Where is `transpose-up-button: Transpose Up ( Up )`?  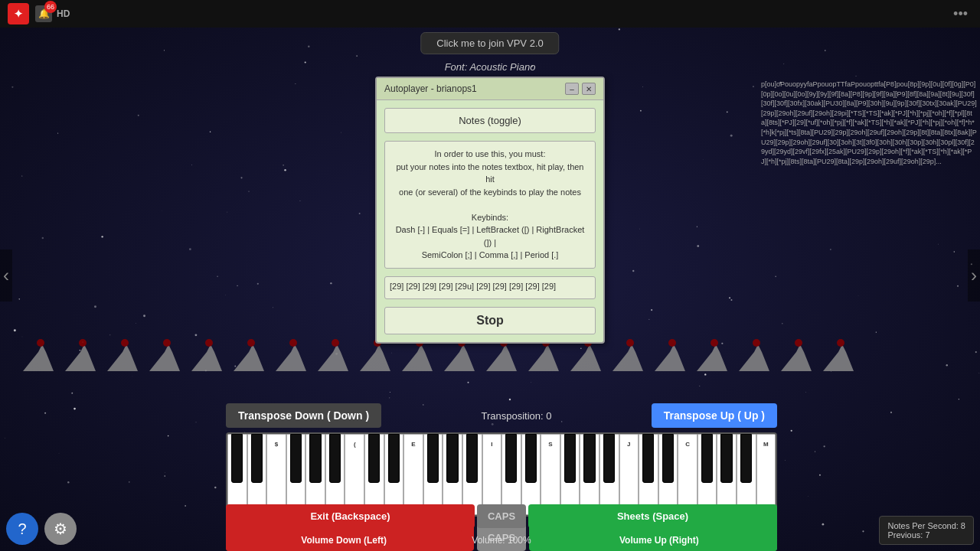
transpose-up-button: Transpose Up ( Up ) is located at coordinates (714, 416).